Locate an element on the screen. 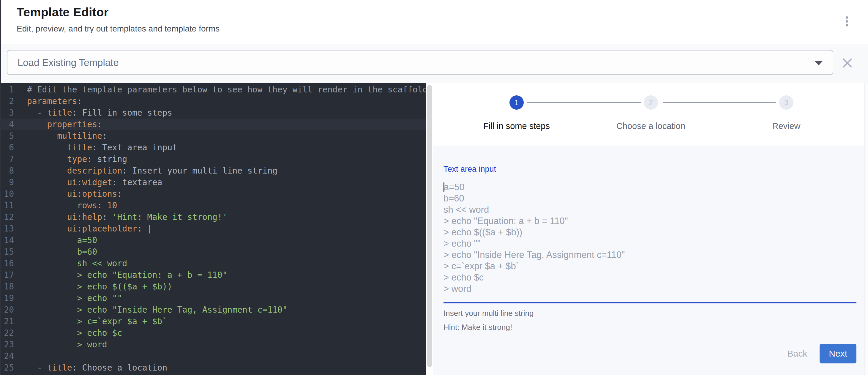 The height and width of the screenshot is (375, 868). page-header: Template Editor Edit, preview, and try o… is located at coordinates (435, 23).